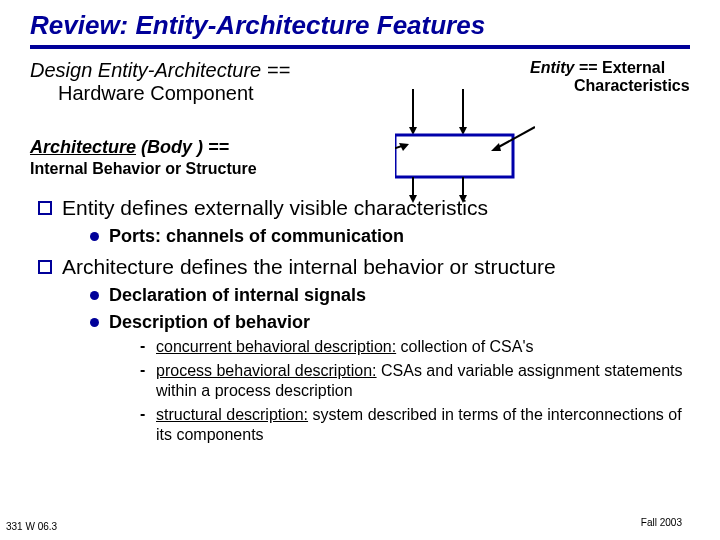  I want to click on entity-characteristics: Characteristics, so click(632, 86).